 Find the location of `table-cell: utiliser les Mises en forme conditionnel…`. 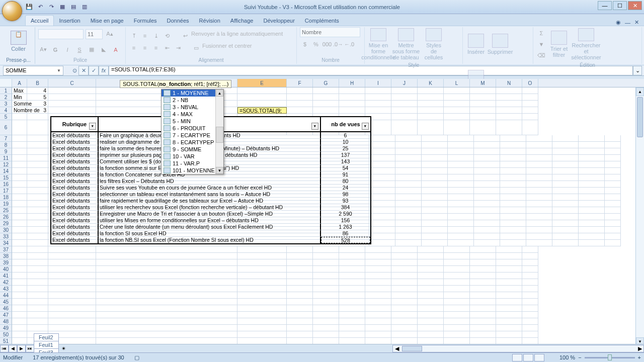

table-cell: utiliser les Mises en forme conditionnel… is located at coordinates (210, 220).